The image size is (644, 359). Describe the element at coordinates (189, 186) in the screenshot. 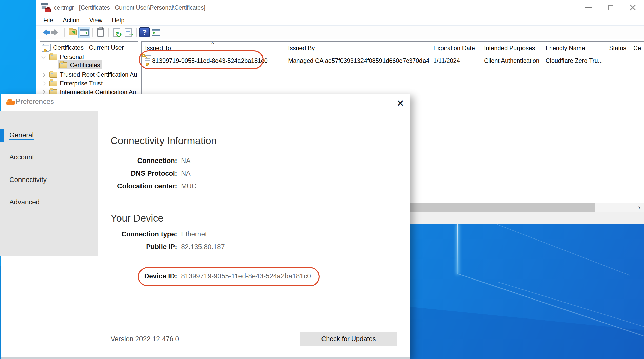

I see `colocation-center-value: MUC` at that location.